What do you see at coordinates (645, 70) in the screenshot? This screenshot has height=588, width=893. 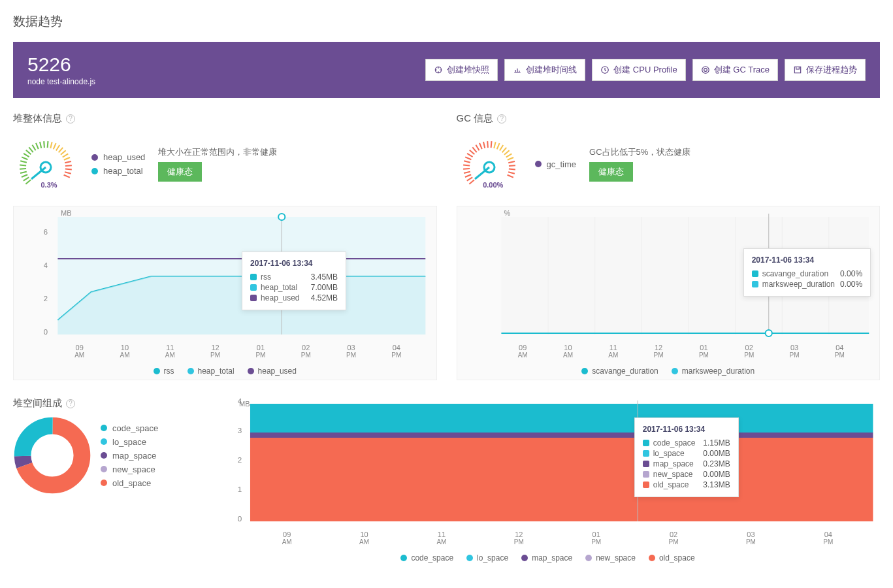 I see `button-label: 创建 CPU Profile` at bounding box center [645, 70].